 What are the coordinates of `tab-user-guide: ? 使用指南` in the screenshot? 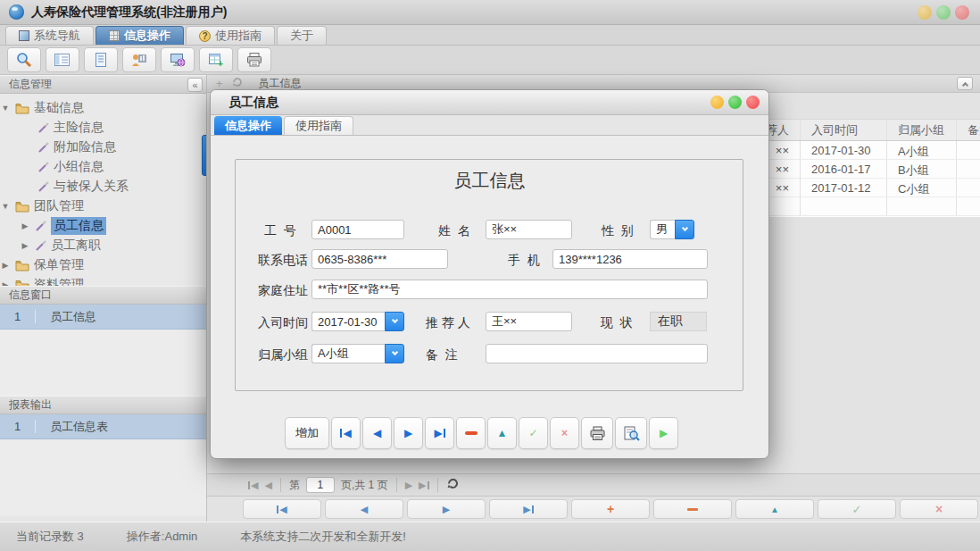 It's located at (230, 36).